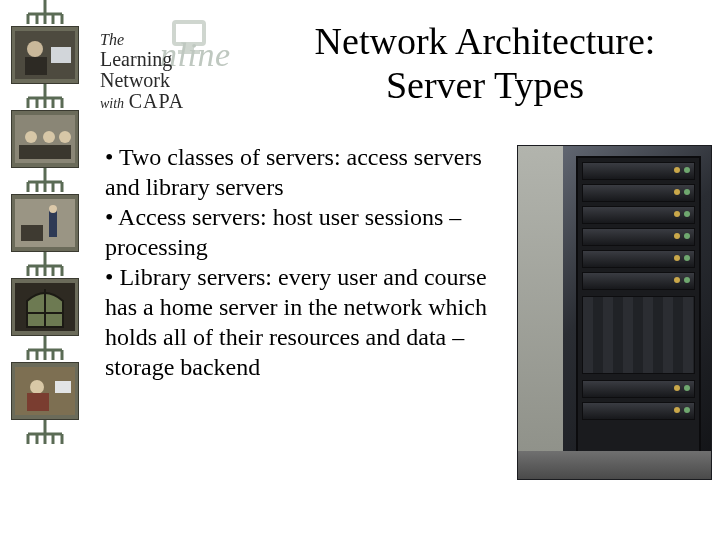 The height and width of the screenshot is (540, 720). Describe the element at coordinates (157, 101) in the screenshot. I see `logo-capa: CAPA` at that location.